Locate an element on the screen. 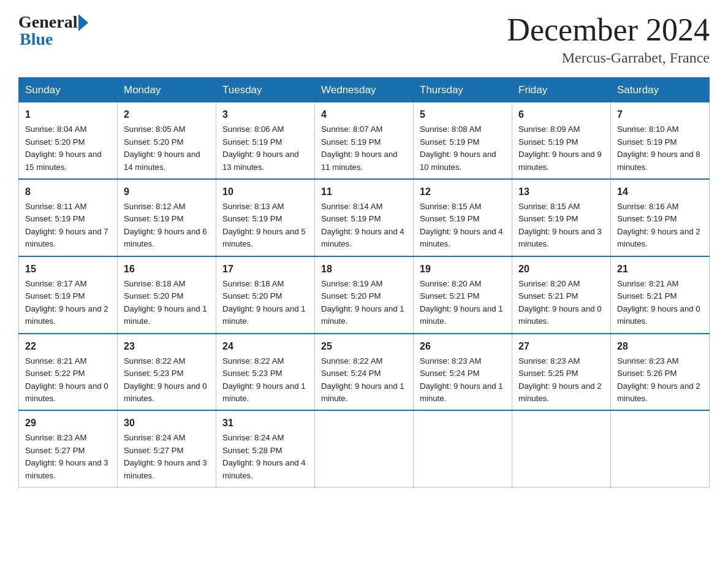  day-number: 6 is located at coordinates (561, 115).